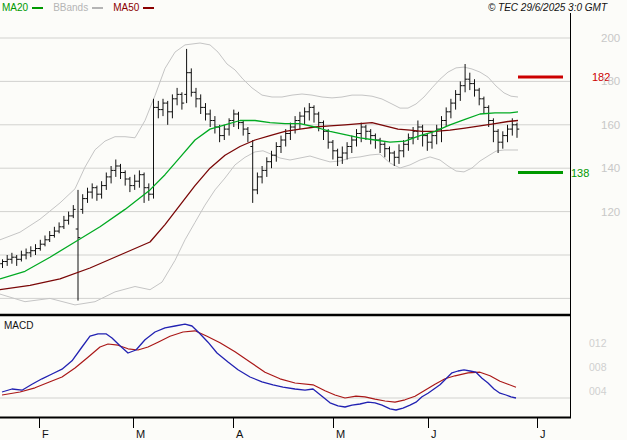  Describe the element at coordinates (610, 212) in the screenshot. I see `y-axis-label: 120` at that location.